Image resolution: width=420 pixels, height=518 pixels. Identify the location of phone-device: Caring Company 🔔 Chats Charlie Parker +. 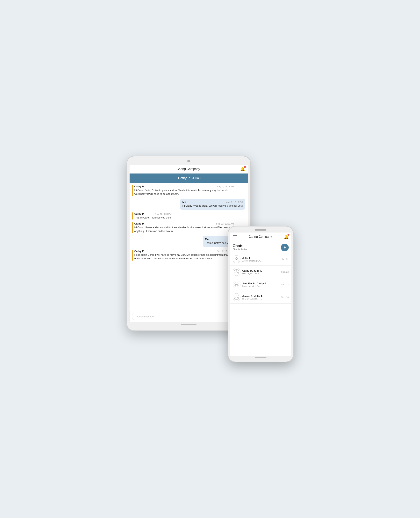
(261, 294).